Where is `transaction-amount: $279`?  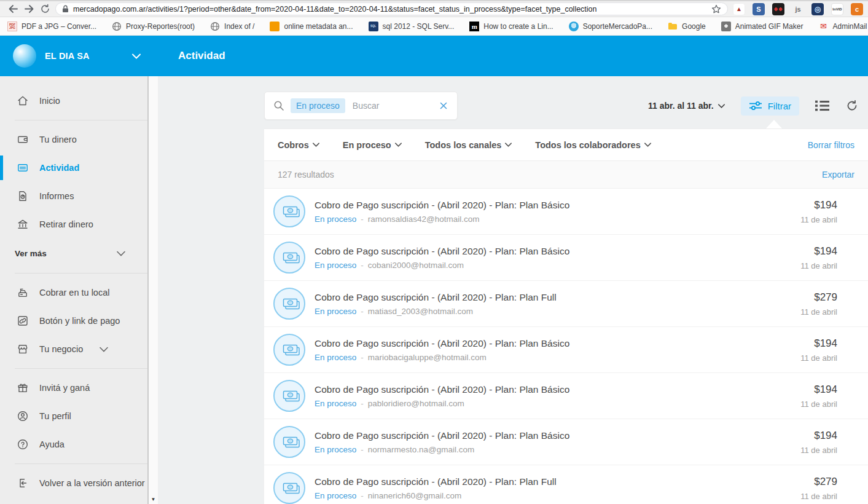 transaction-amount: $279 is located at coordinates (819, 297).